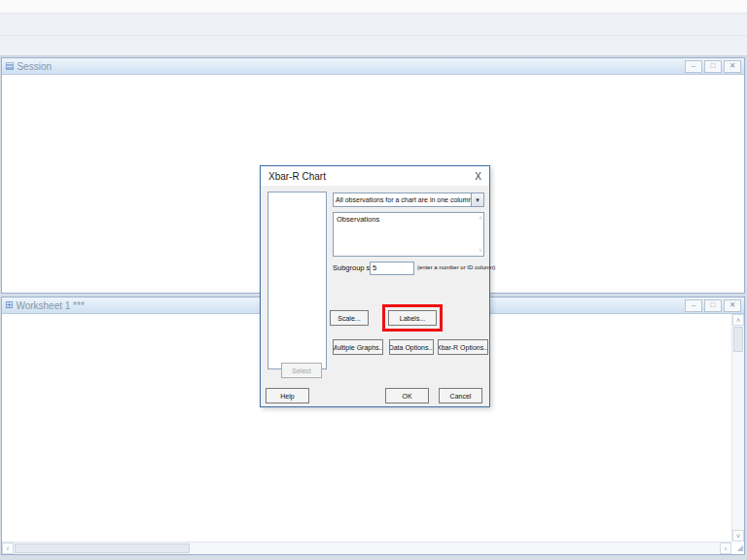 The width and height of the screenshot is (747, 560). Describe the element at coordinates (374, 47) in the screenshot. I see `graph-editing-toolbar` at that location.